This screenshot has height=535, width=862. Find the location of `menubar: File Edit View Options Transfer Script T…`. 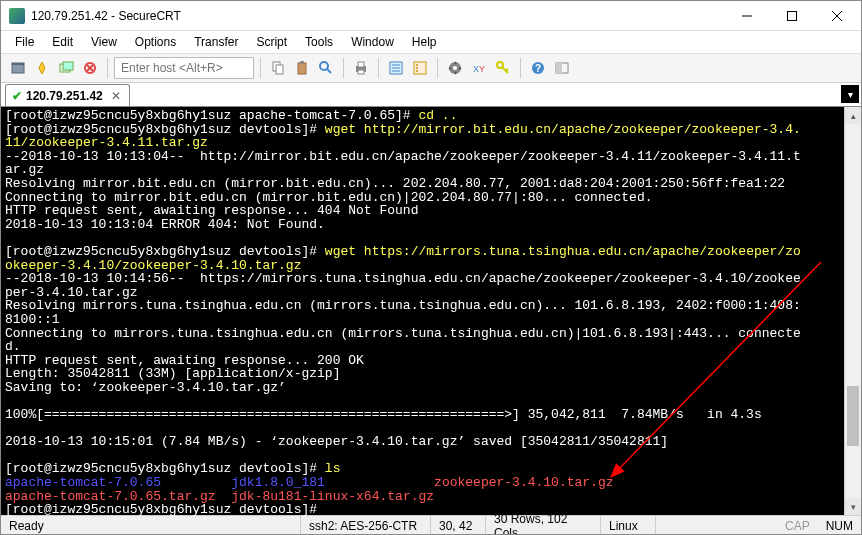

menubar: File Edit View Options Transfer Script T… is located at coordinates (431, 42).